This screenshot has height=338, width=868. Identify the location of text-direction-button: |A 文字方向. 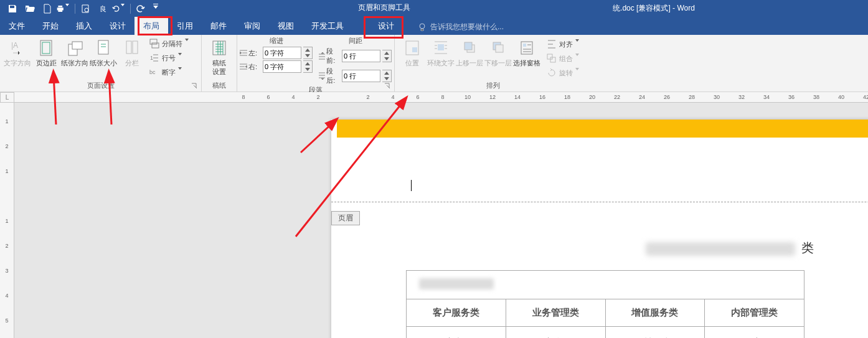
(17, 59).